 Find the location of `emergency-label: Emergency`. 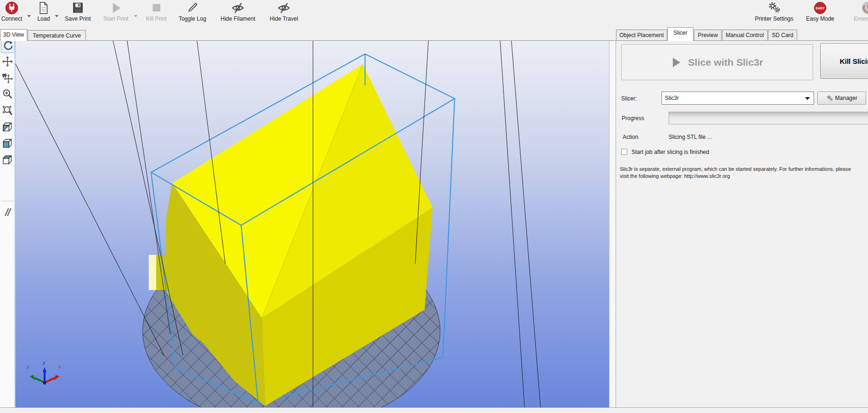

emergency-label: Emergency is located at coordinates (858, 19).